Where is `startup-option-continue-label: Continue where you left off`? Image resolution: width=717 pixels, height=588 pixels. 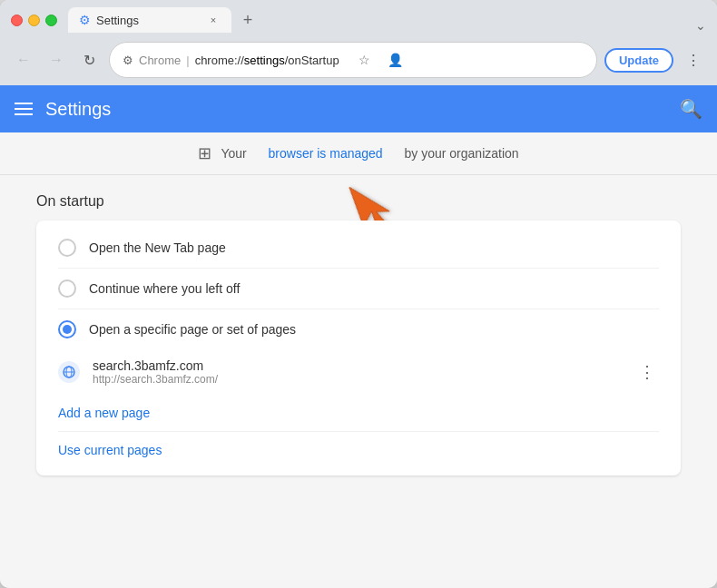
startup-option-continue-label: Continue where you left off is located at coordinates (164, 289).